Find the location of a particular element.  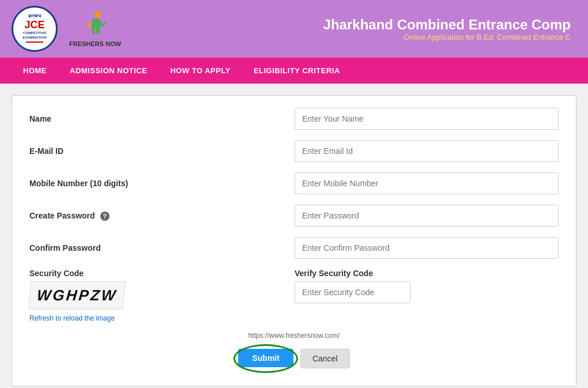

refresh-captcha-link: Refresh to reload the image is located at coordinates (162, 318).